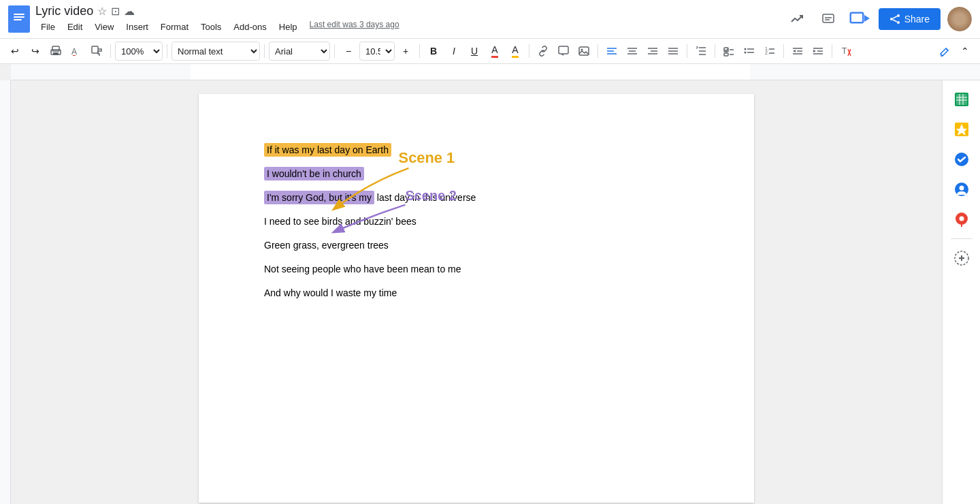  I want to click on highlight-color-button: A, so click(515, 51).